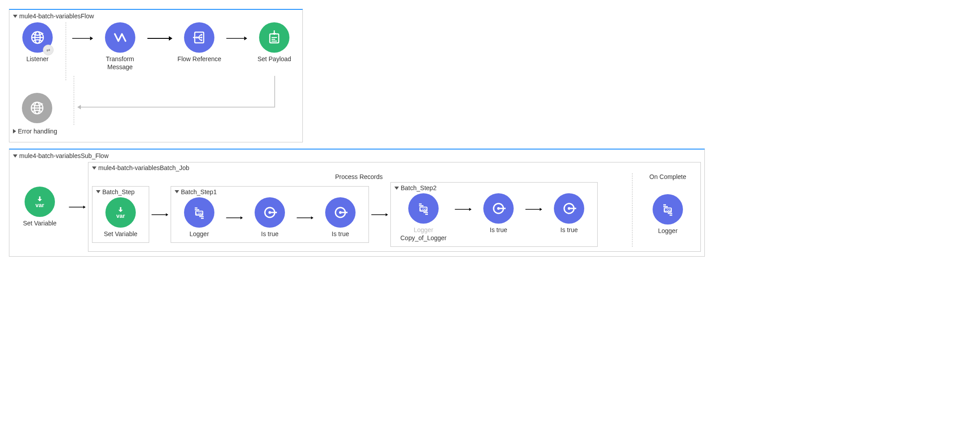  I want to click on flow-title: mule4-batch-variablesFlow, so click(56, 16).